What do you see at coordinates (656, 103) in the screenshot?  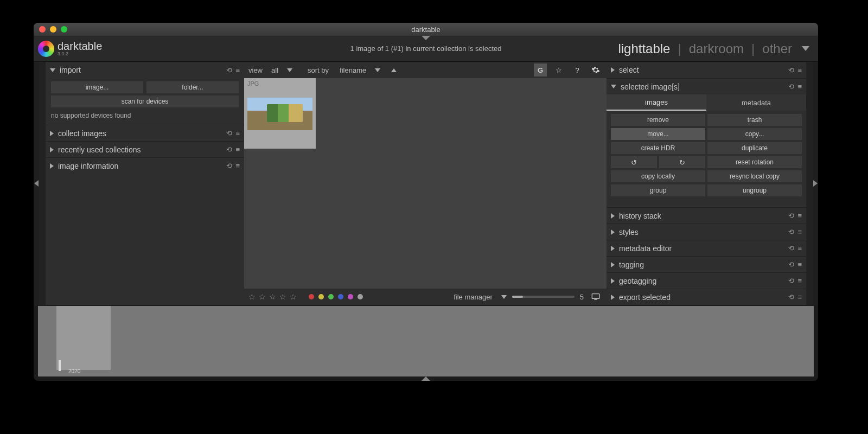 I see `subtab-images: images` at bounding box center [656, 103].